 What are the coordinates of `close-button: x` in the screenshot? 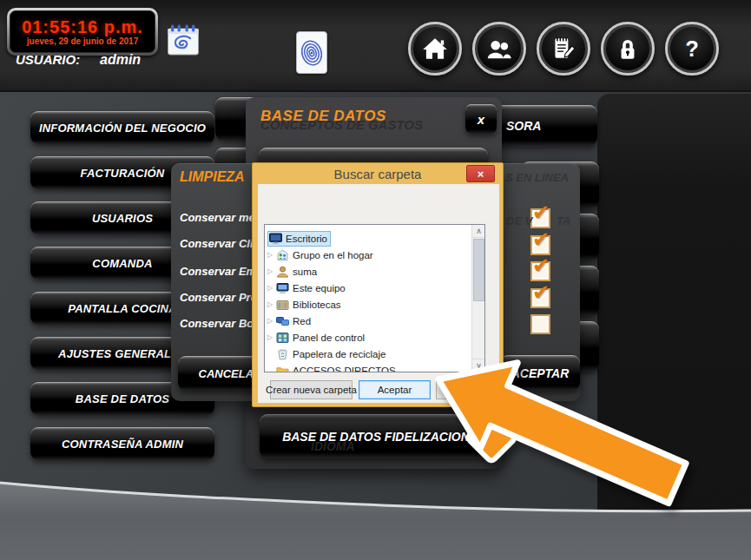 It's located at (481, 119).